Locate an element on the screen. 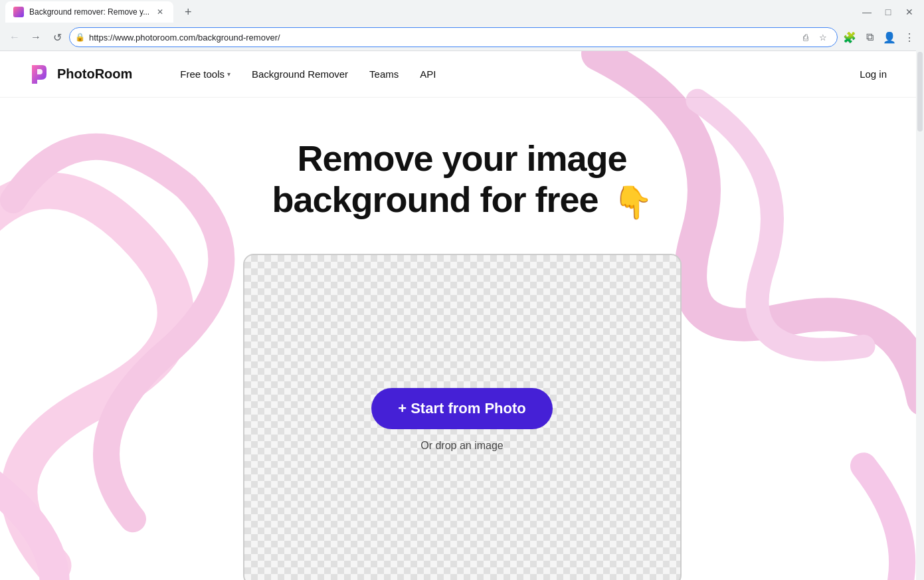 This screenshot has height=580, width=924. browser-tab: Background remover: Remove y... ✕ is located at coordinates (89, 12).